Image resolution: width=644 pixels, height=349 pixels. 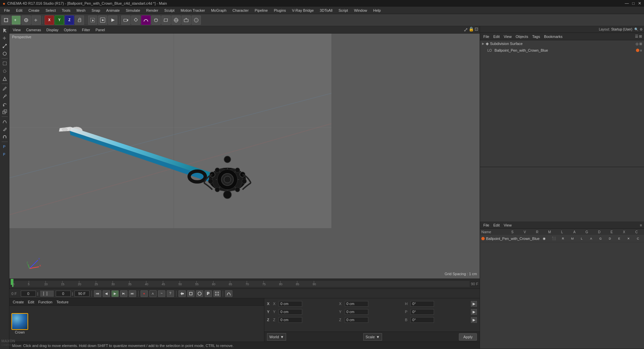 What do you see at coordinates (572, 239) in the screenshot?
I see `row-m-icon: M` at bounding box center [572, 239].